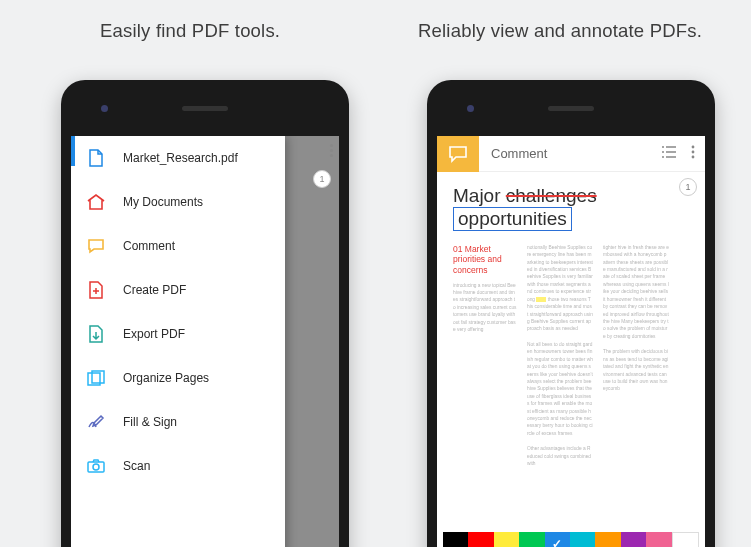  I want to click on topbar-actions, so click(683, 154).